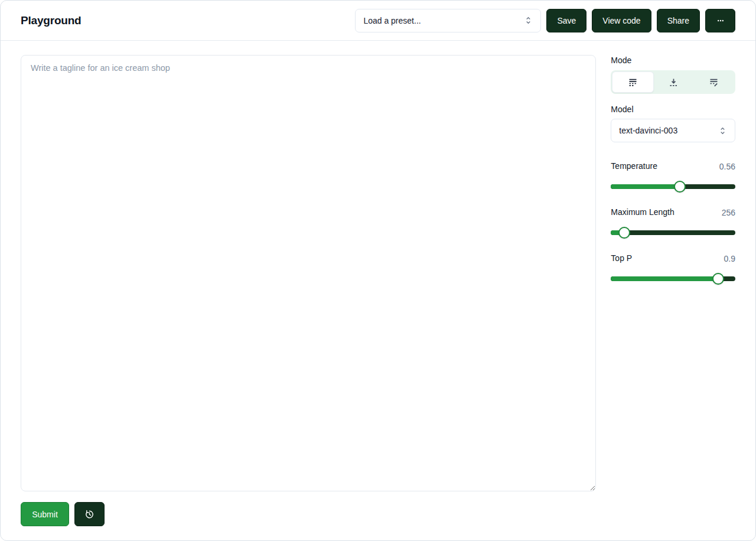  Describe the element at coordinates (714, 82) in the screenshot. I see `mode-edit-toggle` at that location.